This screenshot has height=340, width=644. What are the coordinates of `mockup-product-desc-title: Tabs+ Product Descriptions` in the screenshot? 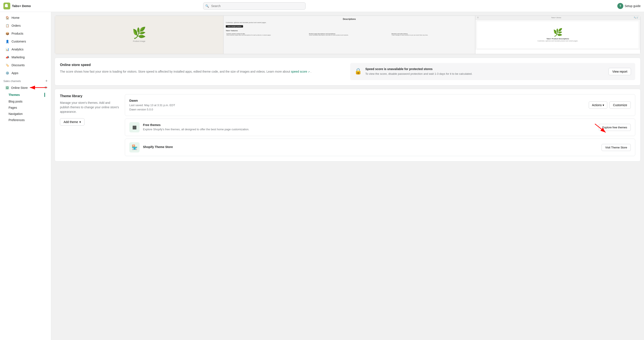 It's located at (558, 39).